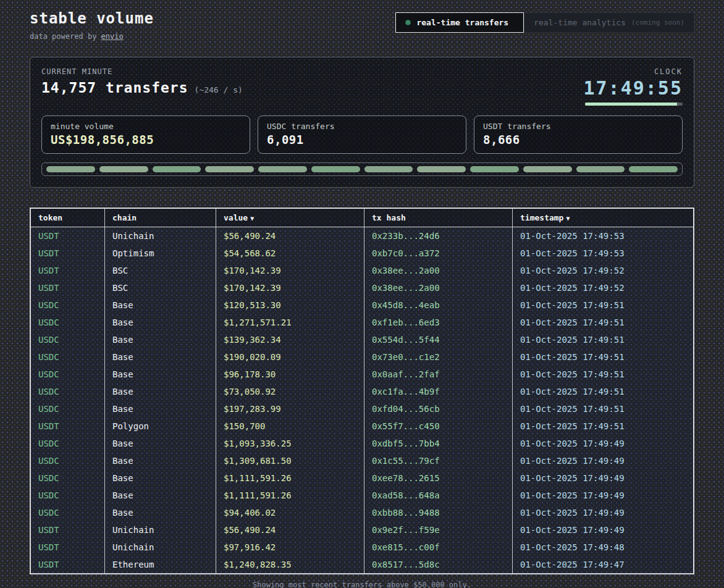 Image resolution: width=724 pixels, height=588 pixels. Describe the element at coordinates (115, 88) in the screenshot. I see `transfers-count: 14,757 transfers` at that location.